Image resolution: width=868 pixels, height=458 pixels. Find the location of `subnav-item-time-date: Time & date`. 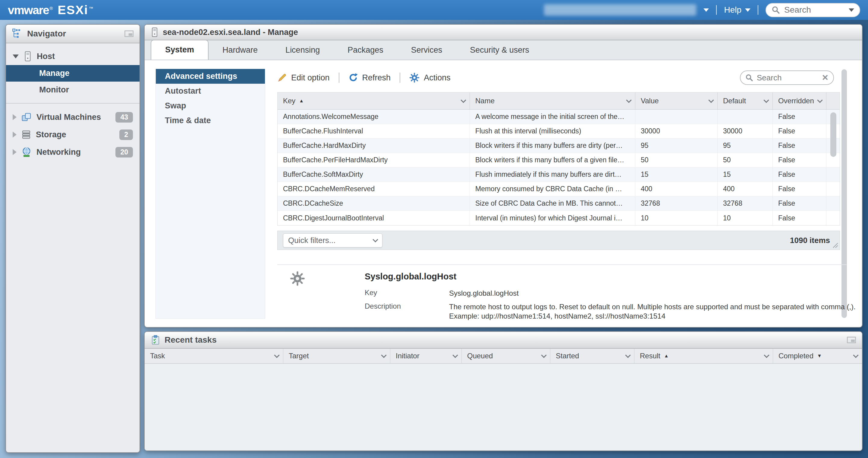

subnav-item-time-date: Time & date is located at coordinates (210, 121).